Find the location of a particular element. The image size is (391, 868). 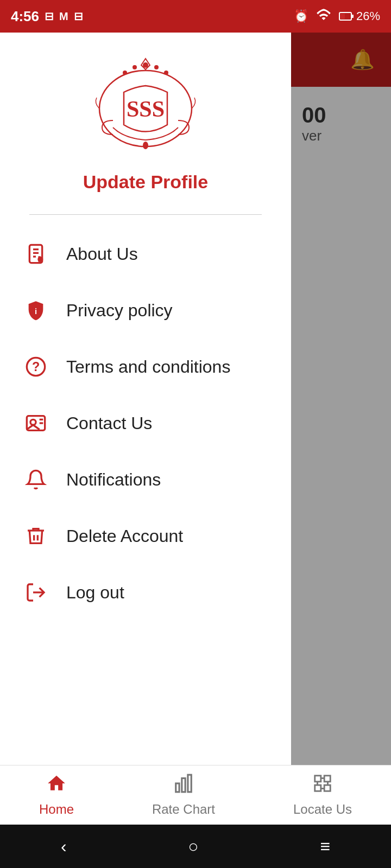

delete-account-icon is located at coordinates (36, 536).